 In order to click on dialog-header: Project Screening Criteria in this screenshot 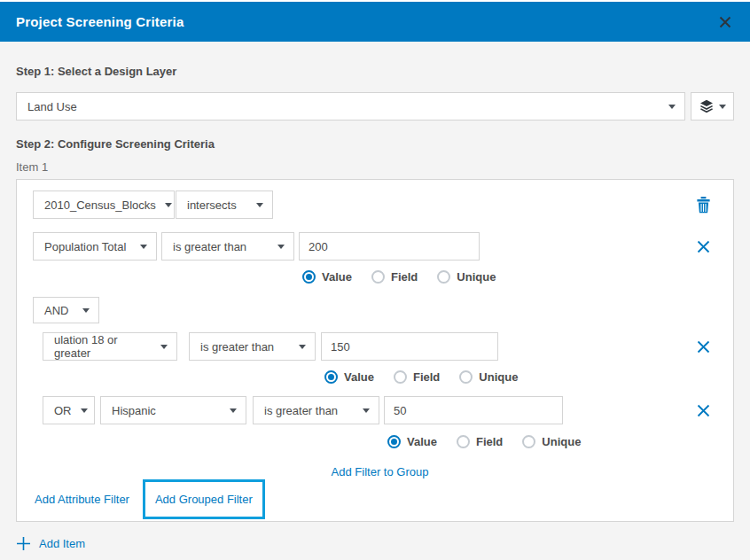, I will do `click(375, 21)`.